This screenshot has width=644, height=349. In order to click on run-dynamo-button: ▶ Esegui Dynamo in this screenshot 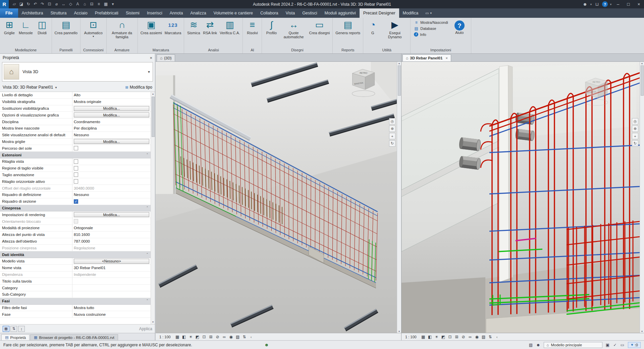, I will do `click(395, 33)`.